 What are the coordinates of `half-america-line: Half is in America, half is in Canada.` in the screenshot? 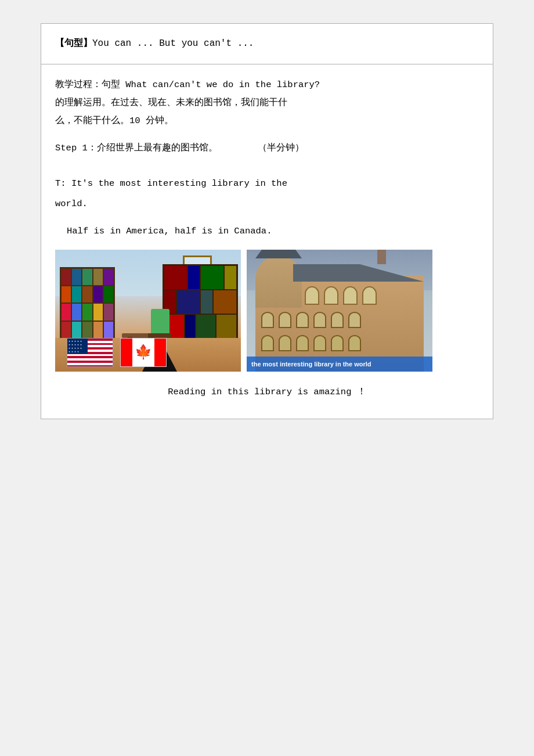 It's located at (267, 231).